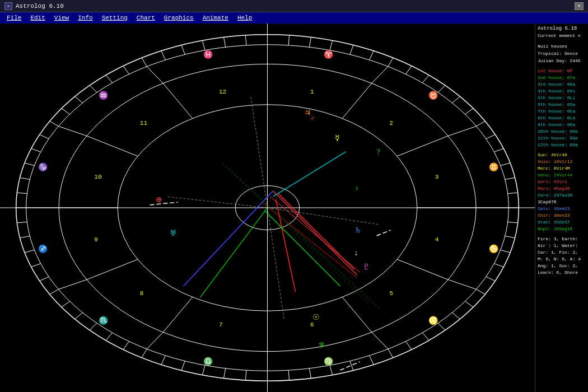 The image size is (588, 392). I want to click on menu-item-file: File, so click(14, 18).